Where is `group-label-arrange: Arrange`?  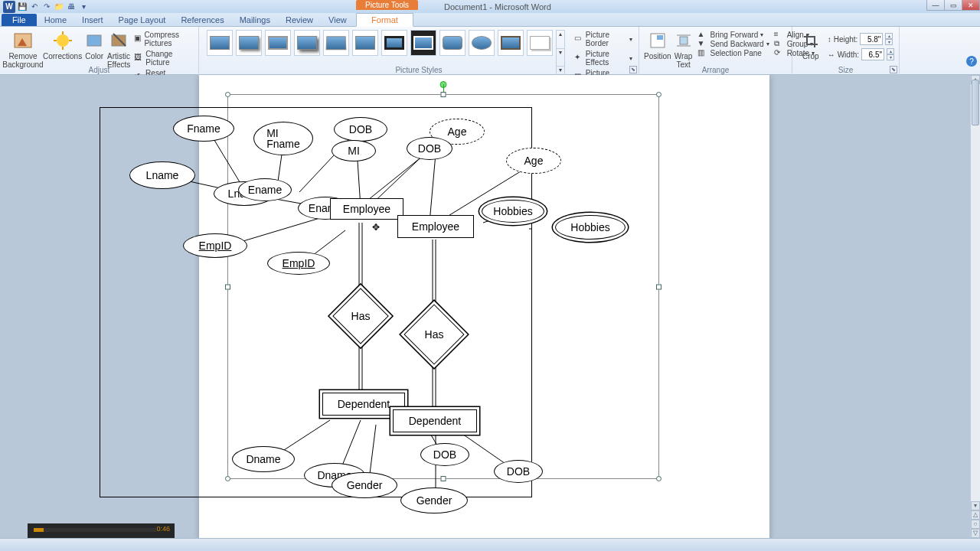 group-label-arrange: Arrange is located at coordinates (715, 70).